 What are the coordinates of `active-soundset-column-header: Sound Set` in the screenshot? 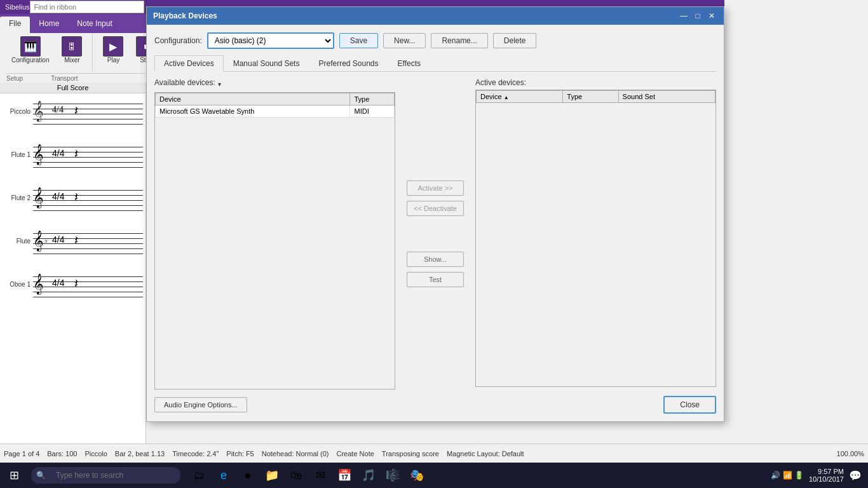 It's located at (667, 97).